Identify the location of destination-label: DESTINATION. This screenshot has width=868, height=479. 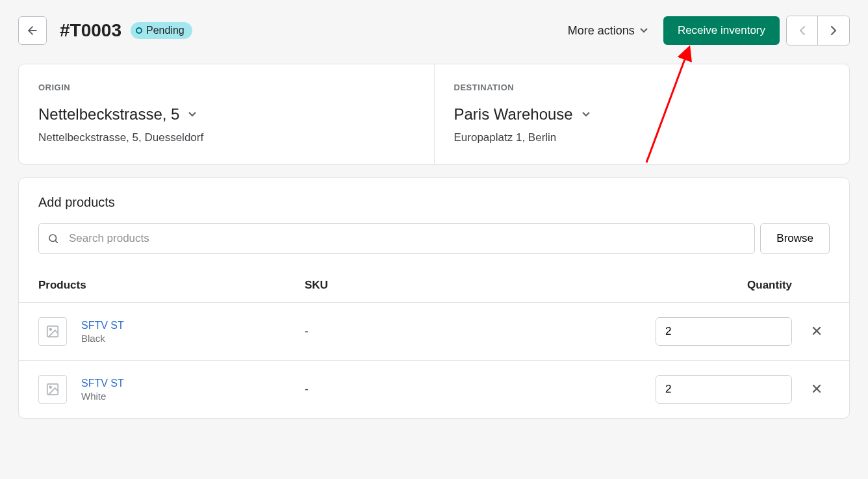
(642, 87).